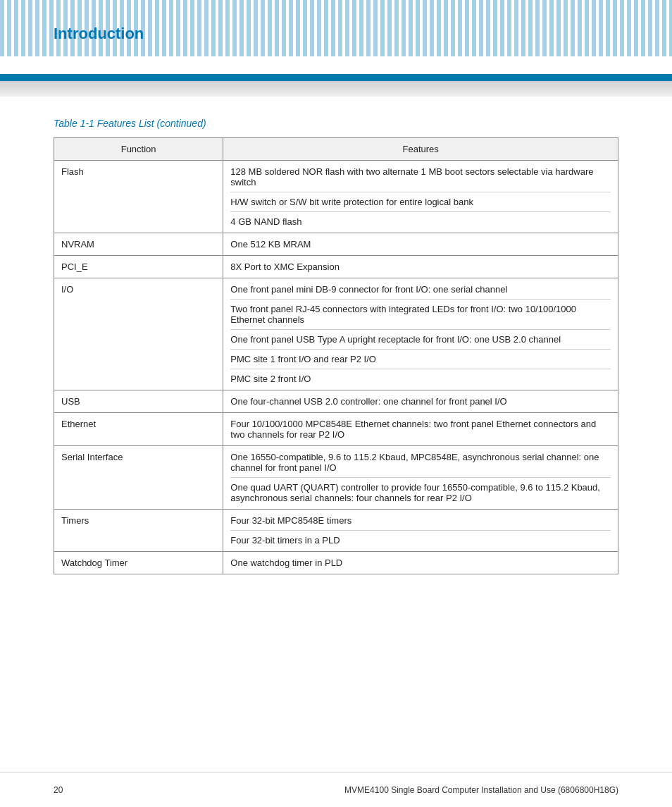 The width and height of the screenshot is (672, 807). I want to click on features-cell: One 16550-compatible, 9.6 to 115.2 Kbaud…, so click(421, 478).